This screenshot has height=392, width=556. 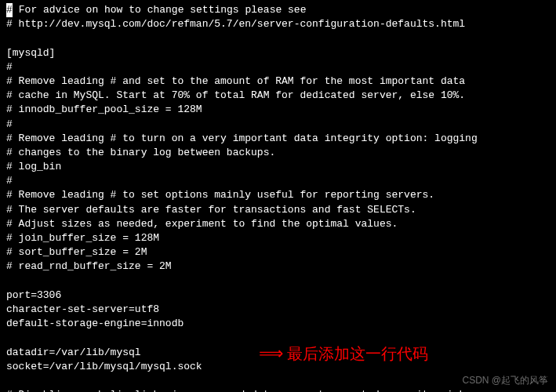 What do you see at coordinates (159, 9) in the screenshot?
I see `line-text: For advice on how to change settings ple…` at bounding box center [159, 9].